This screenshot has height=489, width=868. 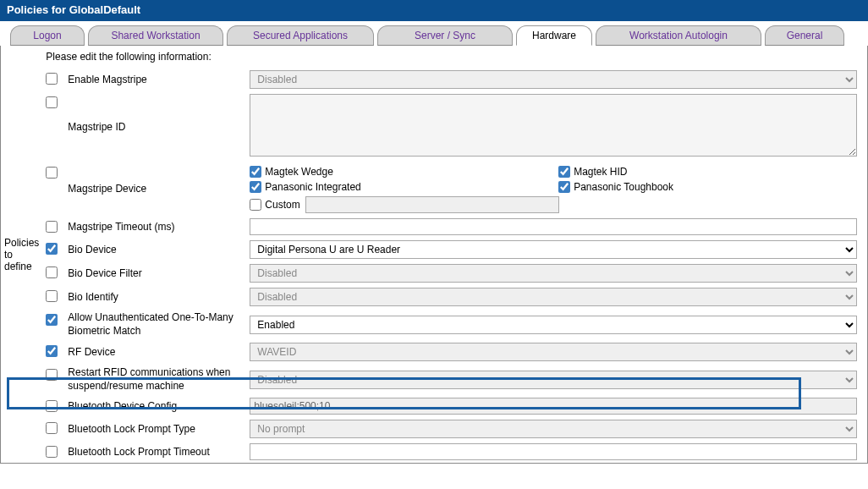 I want to click on input-bt-prompt-timeout, so click(x=553, y=452).